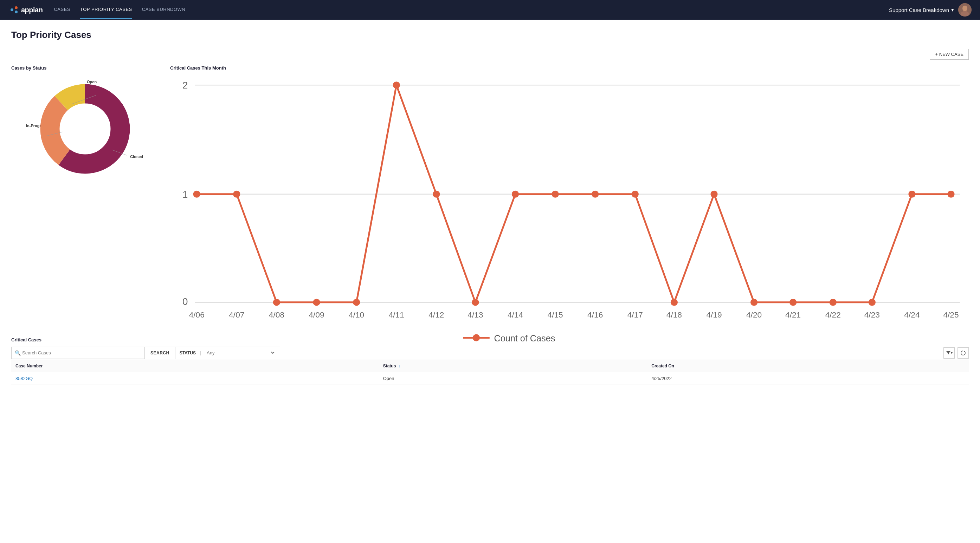 The width and height of the screenshot is (980, 543). I want to click on col-created-on: Created On, so click(808, 366).